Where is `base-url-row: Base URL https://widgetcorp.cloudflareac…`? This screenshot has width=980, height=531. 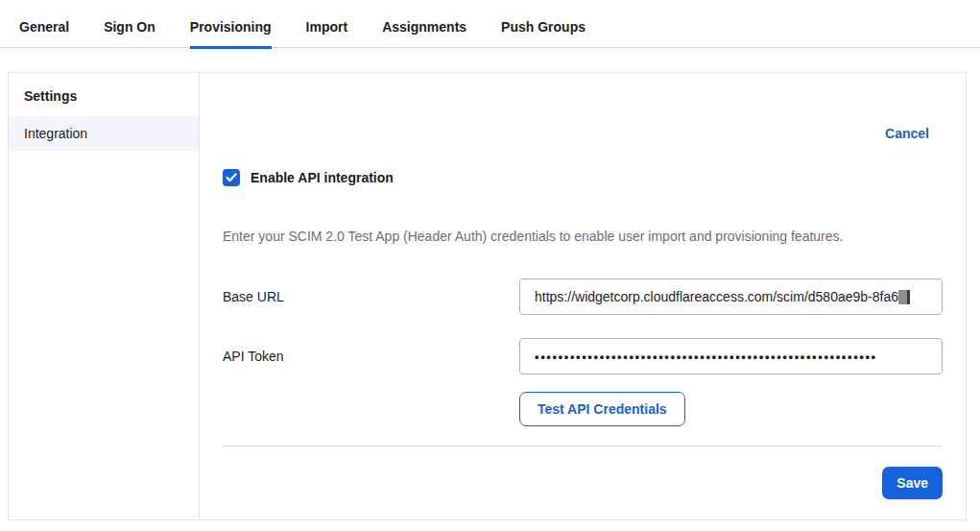 base-url-row: Base URL https://widgetcorp.cloudflareac… is located at coordinates (583, 297).